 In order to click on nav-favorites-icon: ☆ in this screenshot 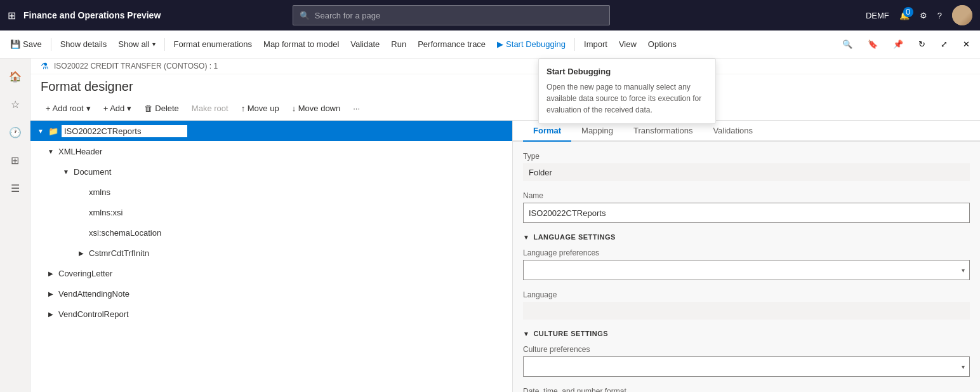, I will do `click(15, 104)`.